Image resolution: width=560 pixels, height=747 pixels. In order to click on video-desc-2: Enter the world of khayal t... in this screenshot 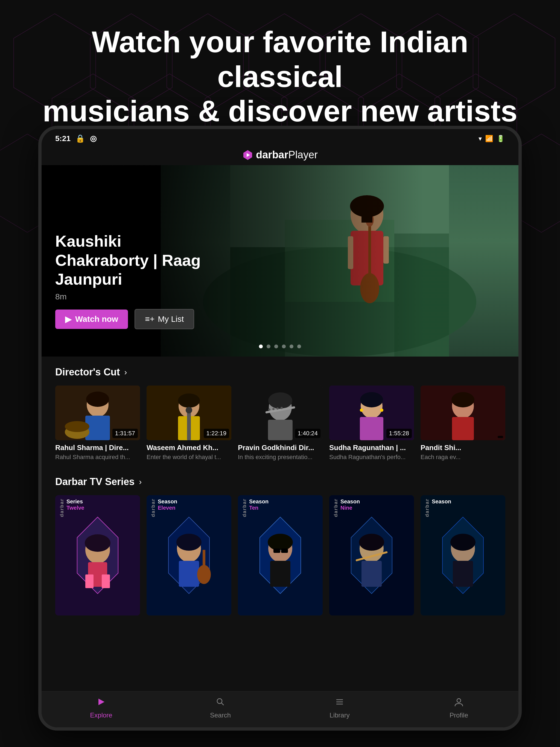, I will do `click(189, 457)`.